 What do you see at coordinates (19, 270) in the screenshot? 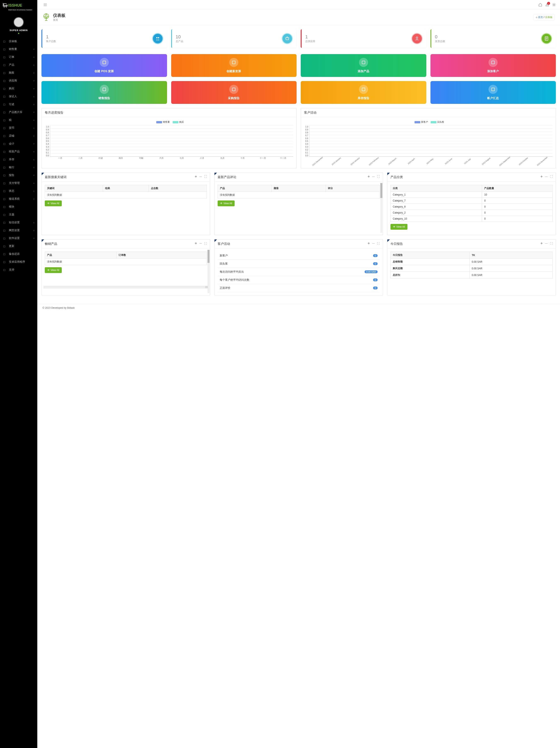
I see `sidebar-item: ◻支持` at bounding box center [19, 270].